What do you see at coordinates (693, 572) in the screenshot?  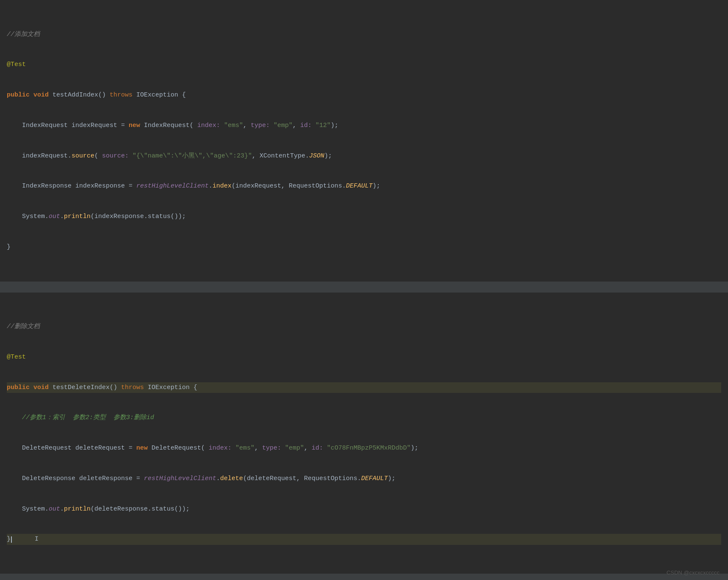 I see `watermark: CSDN @cxcxcxccccc` at bounding box center [693, 572].